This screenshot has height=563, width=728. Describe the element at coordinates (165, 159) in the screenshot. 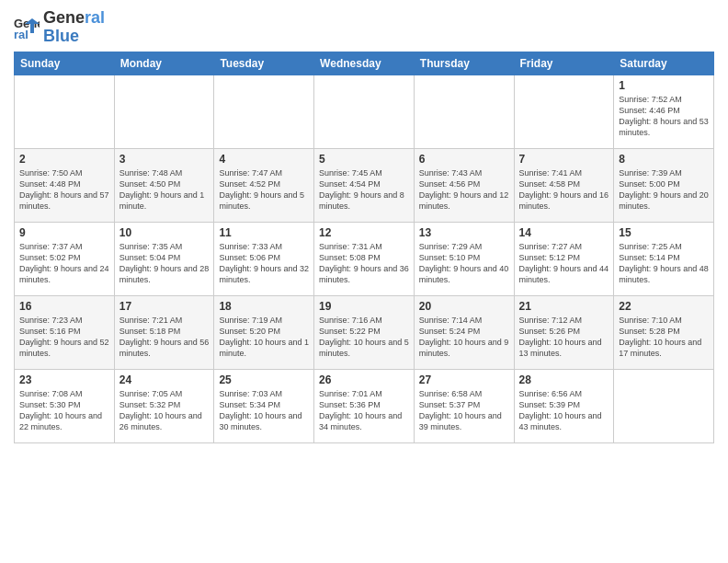

I see `day-number: 3` at that location.